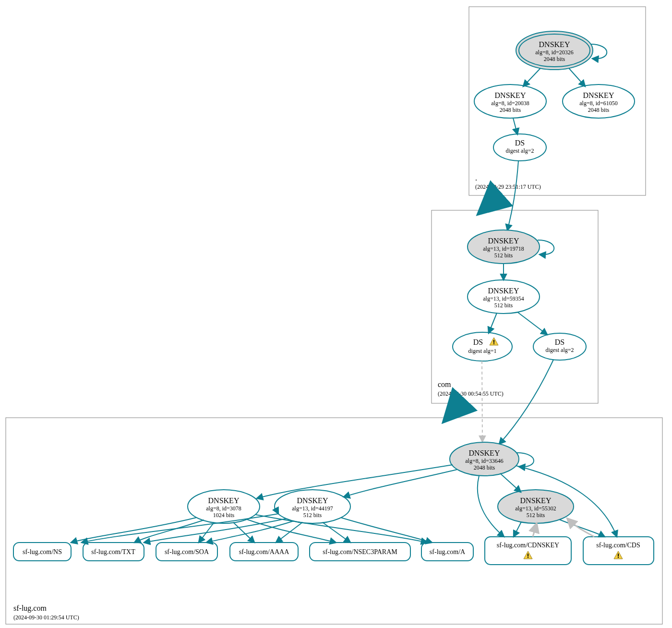 This screenshot has width=672, height=628. Describe the element at coordinates (577, 77) in the screenshot. I see `edge-rootksk-zsk2` at that location.